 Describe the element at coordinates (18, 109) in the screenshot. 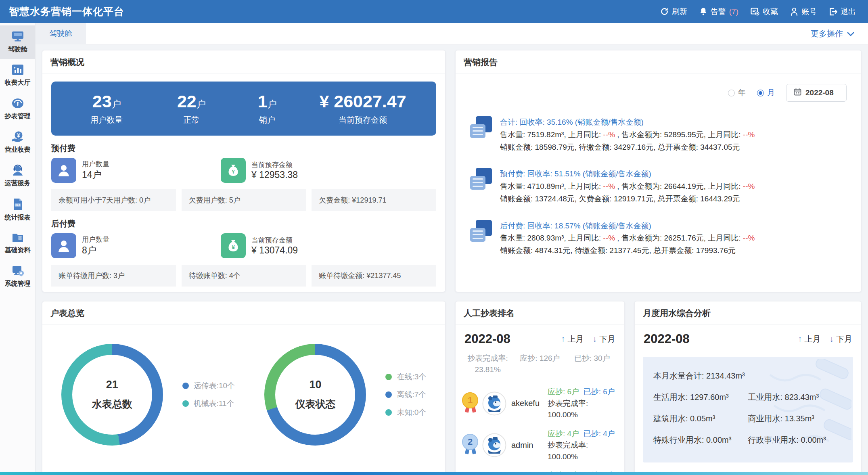

I see `sidebar-item-meter-reading: 抄表管理` at that location.